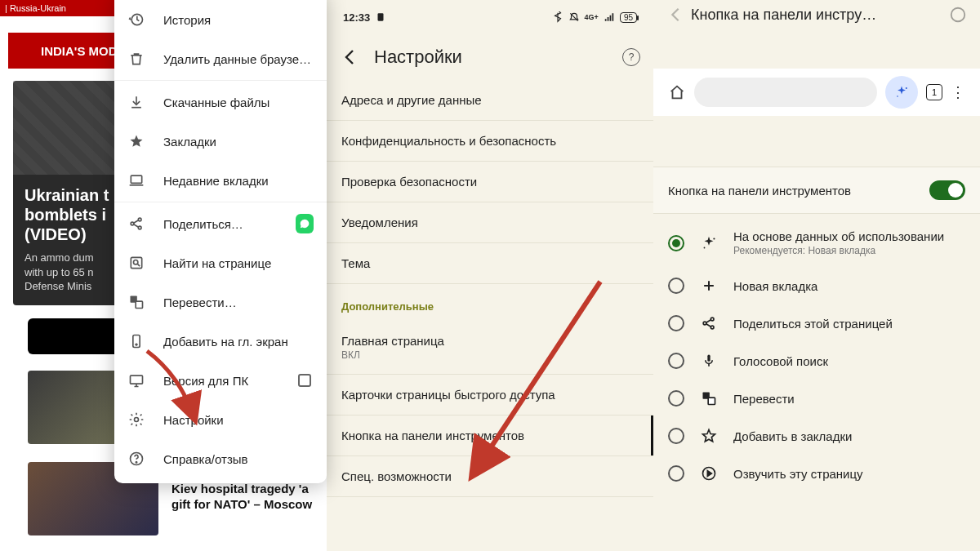 The image size is (980, 551). What do you see at coordinates (136, 102) in the screenshot?
I see `download-icon` at bounding box center [136, 102].